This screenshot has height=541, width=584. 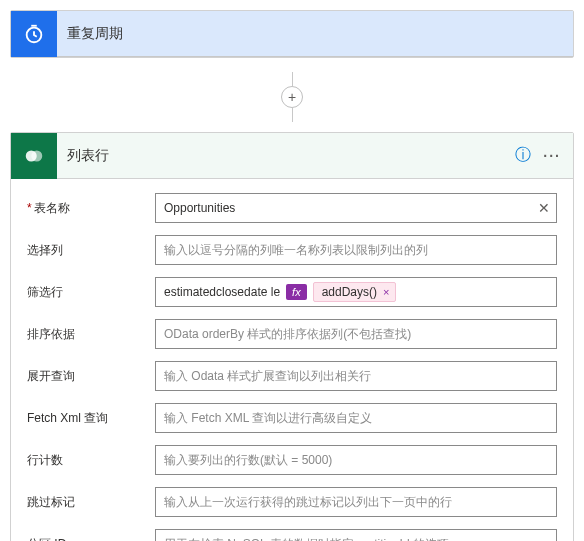 What do you see at coordinates (355, 292) in the screenshot?
I see `expression-token: addDays() ×` at bounding box center [355, 292].